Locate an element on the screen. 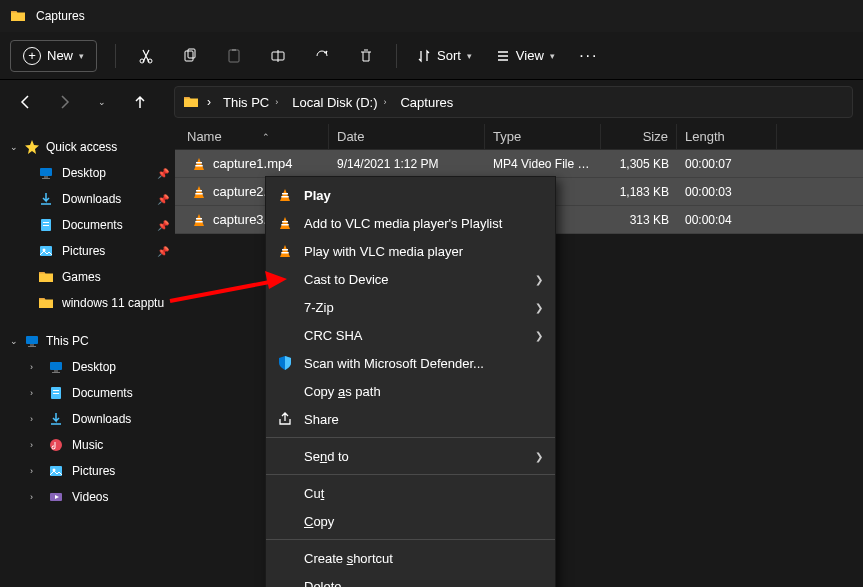 This screenshot has height=587, width=863. recent-button: ⌄ is located at coordinates (102, 102).